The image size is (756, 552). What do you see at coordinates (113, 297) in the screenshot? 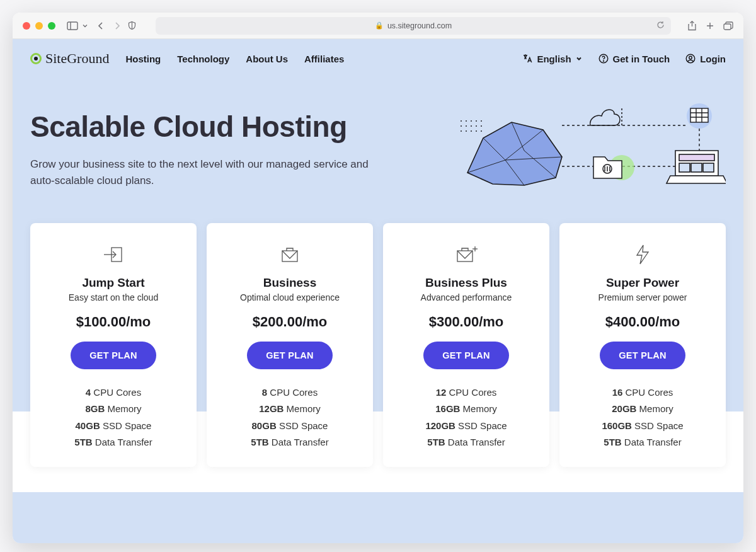
I see `plan-subtitle: Easy start on the cloud` at bounding box center [113, 297].